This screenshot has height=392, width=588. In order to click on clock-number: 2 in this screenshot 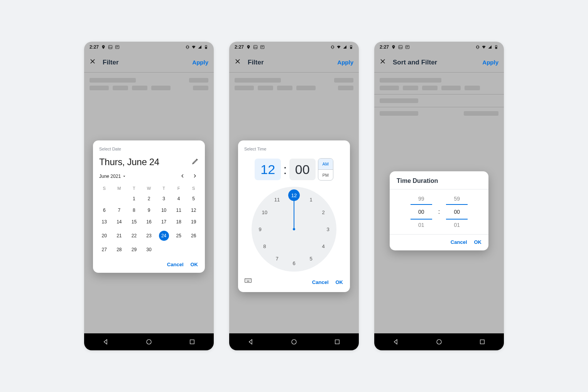, I will do `click(323, 212)`.